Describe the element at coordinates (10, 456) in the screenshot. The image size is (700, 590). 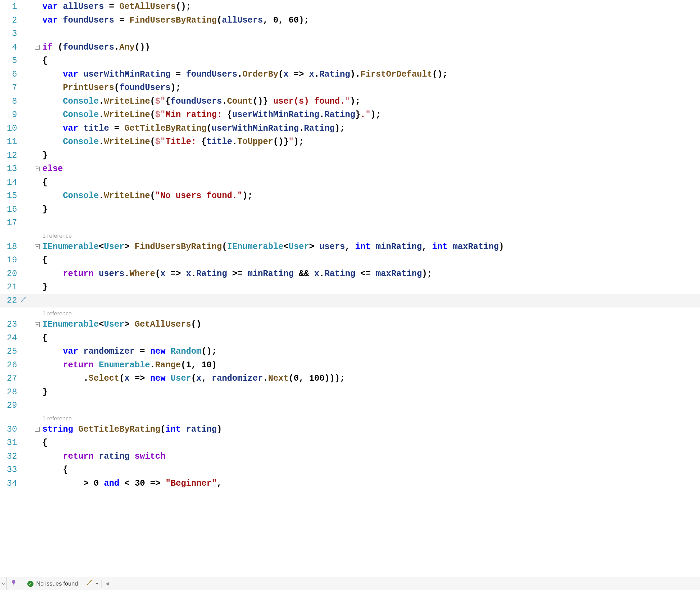
I see `line-number: 32` at that location.